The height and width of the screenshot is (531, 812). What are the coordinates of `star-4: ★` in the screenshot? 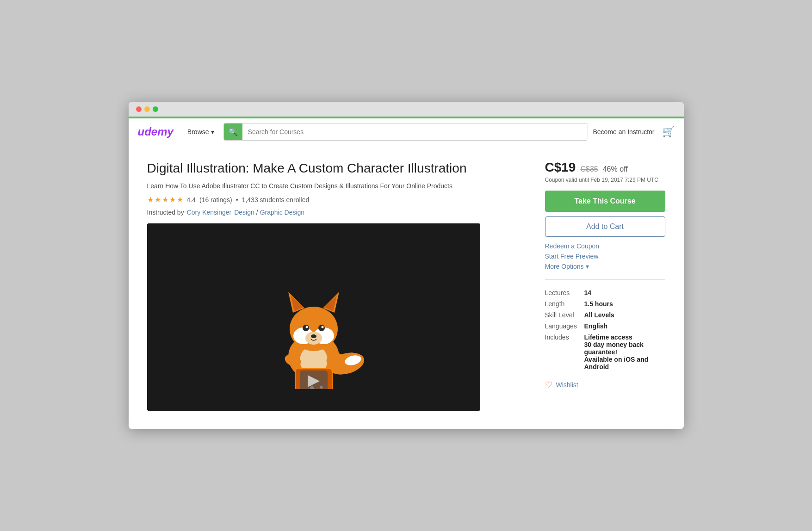 It's located at (173, 200).